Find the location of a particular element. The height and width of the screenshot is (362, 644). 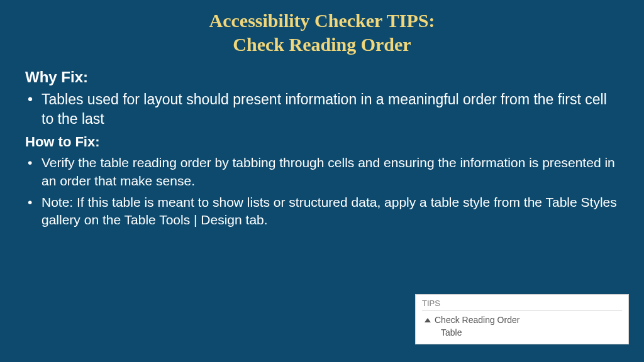

tips-panel-item: Check Reading Order is located at coordinates (522, 320).